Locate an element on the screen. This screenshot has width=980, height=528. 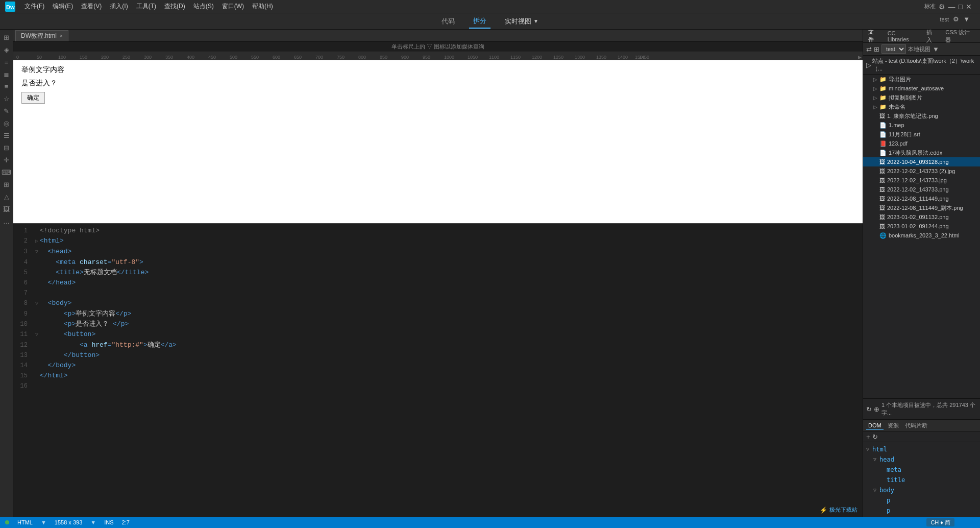
dom-tree: ▽ html ▽ head meta is located at coordinates (922, 485).